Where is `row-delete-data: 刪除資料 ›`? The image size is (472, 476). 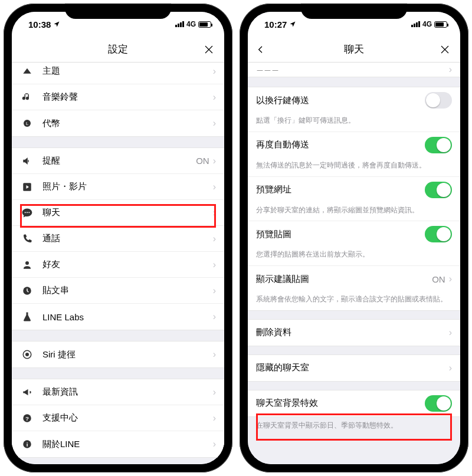 row-delete-data: 刪除資料 › is located at coordinates (354, 333).